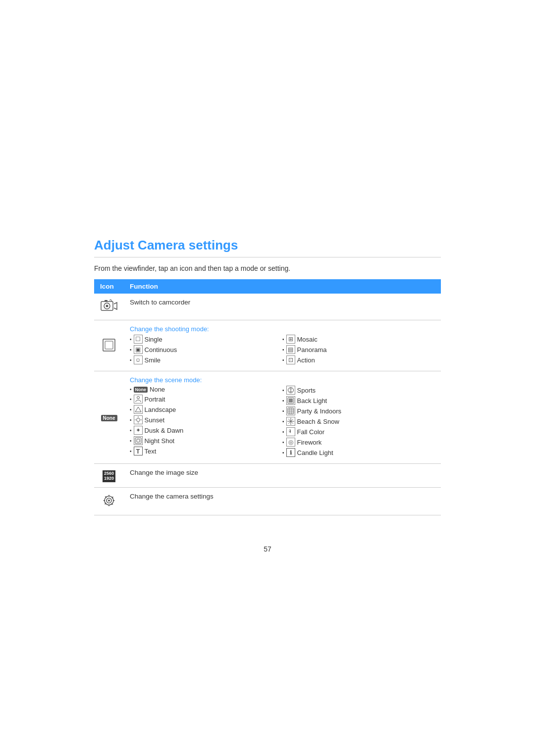 The height and width of the screenshot is (756, 535). Describe the element at coordinates (138, 409) in the screenshot. I see `landscape-icon` at that location.